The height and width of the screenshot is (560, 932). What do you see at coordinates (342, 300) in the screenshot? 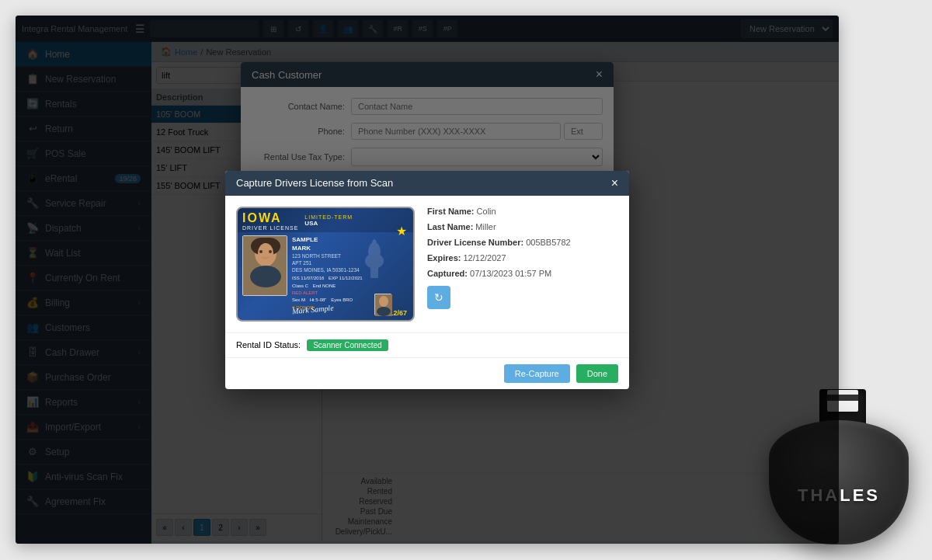
I see `eyes-label: Eyes BRO` at bounding box center [342, 300].